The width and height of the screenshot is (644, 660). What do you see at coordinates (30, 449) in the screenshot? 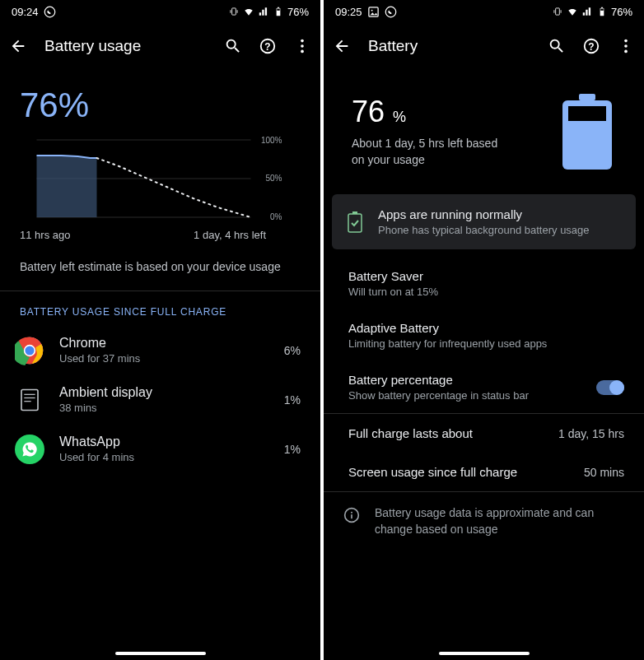
I see `whatsapp-icon` at bounding box center [30, 449].